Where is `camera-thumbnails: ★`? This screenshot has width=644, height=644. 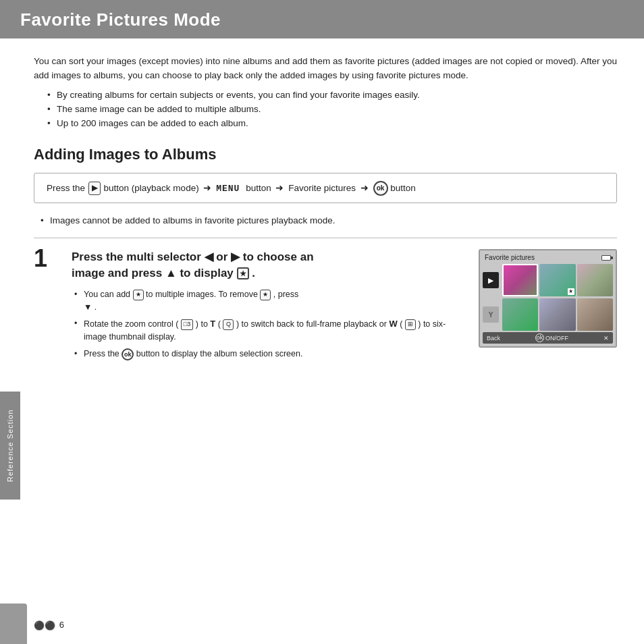
camera-thumbnails: ★ is located at coordinates (558, 297).